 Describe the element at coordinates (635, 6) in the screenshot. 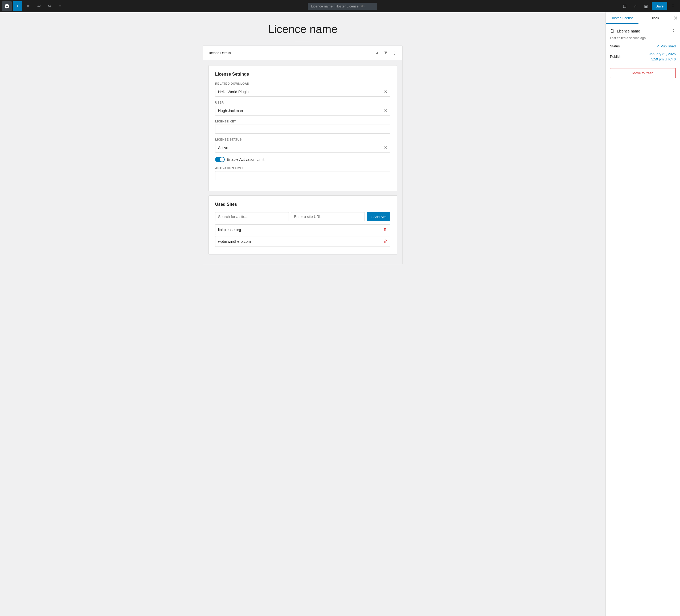

I see `expand-button: ⤢` at that location.